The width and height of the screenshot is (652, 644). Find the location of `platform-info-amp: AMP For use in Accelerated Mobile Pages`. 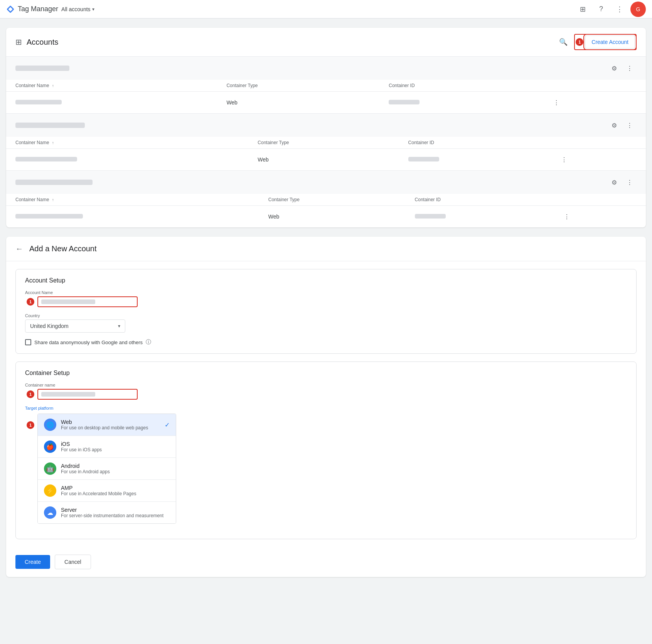

platform-info-amp: AMP For use in Accelerated Mobile Pages is located at coordinates (115, 491).